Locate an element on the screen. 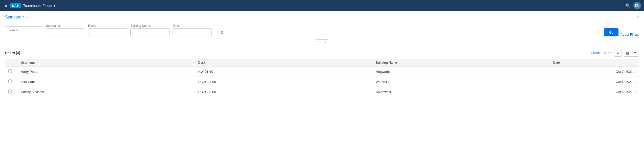  delete-button: Delete is located at coordinates (607, 53).